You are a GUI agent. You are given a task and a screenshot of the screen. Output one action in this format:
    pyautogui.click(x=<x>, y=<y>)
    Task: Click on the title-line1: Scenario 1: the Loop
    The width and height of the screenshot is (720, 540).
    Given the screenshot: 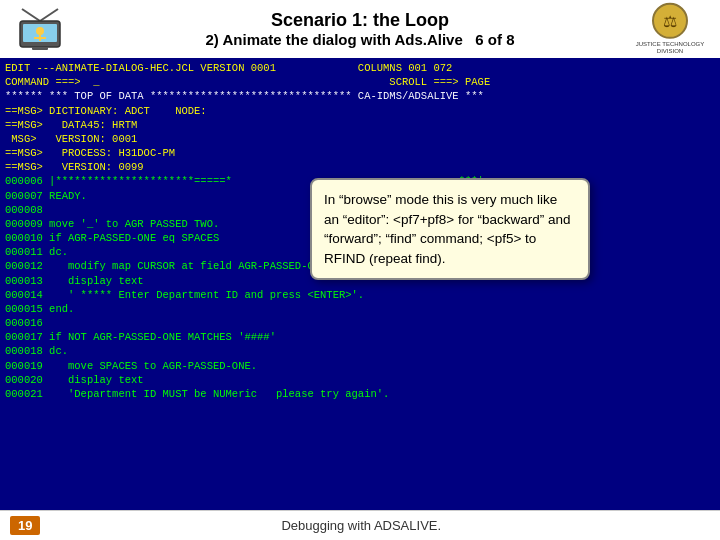 What is the action you would take?
    pyautogui.click(x=360, y=20)
    